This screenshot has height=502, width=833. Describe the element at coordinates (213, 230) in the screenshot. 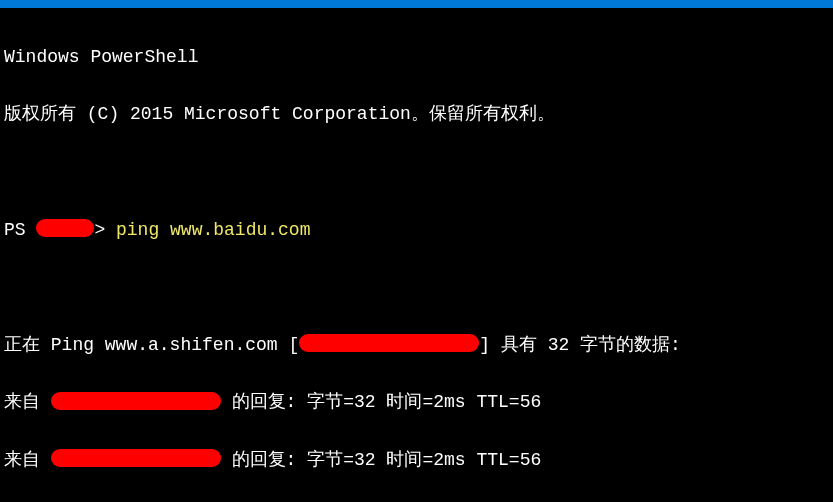

I see `command-text: ping www.baidu.com` at that location.